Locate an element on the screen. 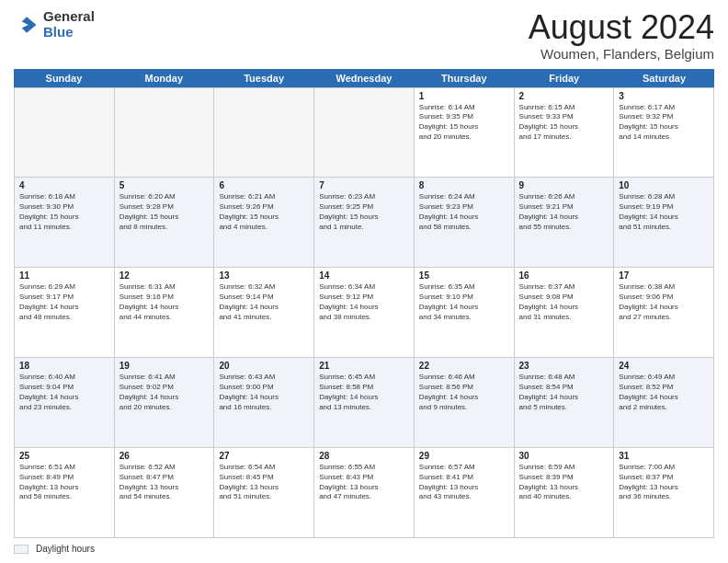 Image resolution: width=728 pixels, height=563 pixels. day-info: Sunrise: 6:51 AM Sunset: 8:49 PM Dayligh… is located at coordinates (64, 482).